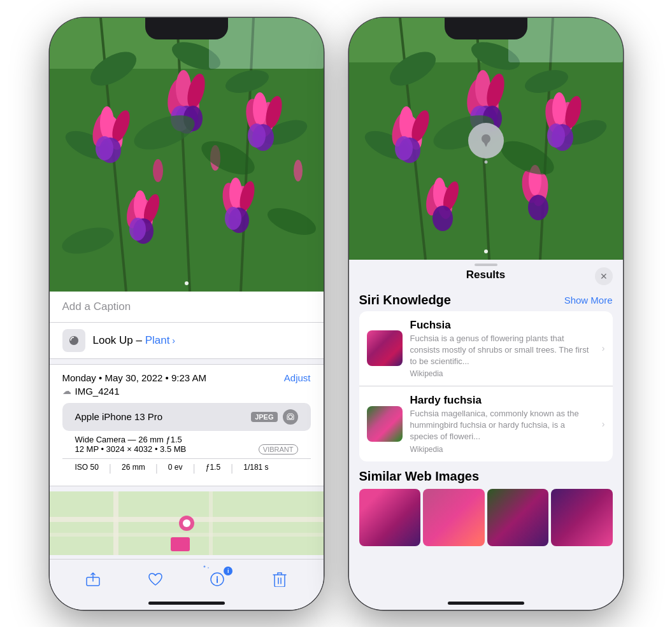 This screenshot has height=627, width=672. I want to click on device-name: Apple iPhone 13 Pro, so click(119, 416).